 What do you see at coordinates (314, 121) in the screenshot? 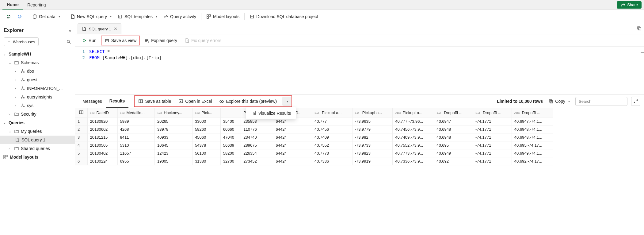
I see `table-row: 1201309205989202653300035400235853644244…` at bounding box center [314, 121].